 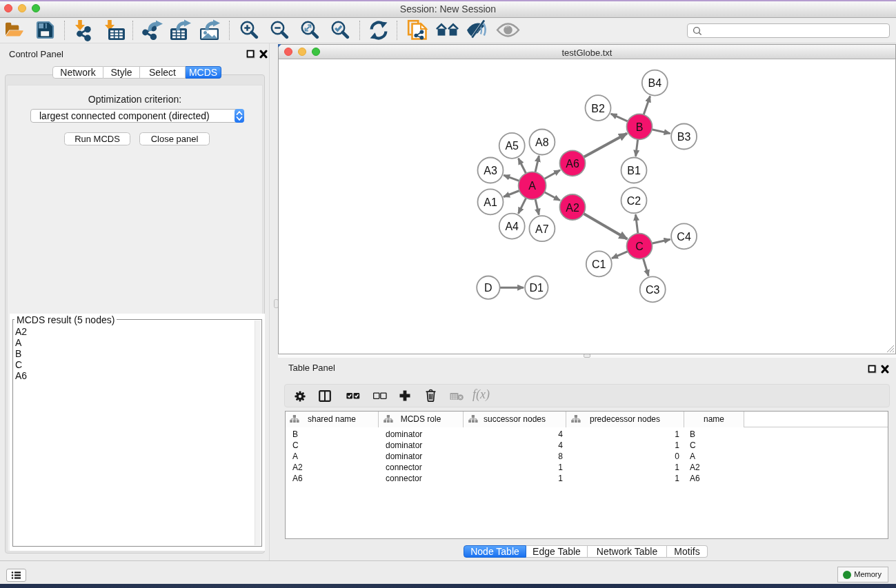 I want to click on svg-text: A6, so click(x=573, y=164).